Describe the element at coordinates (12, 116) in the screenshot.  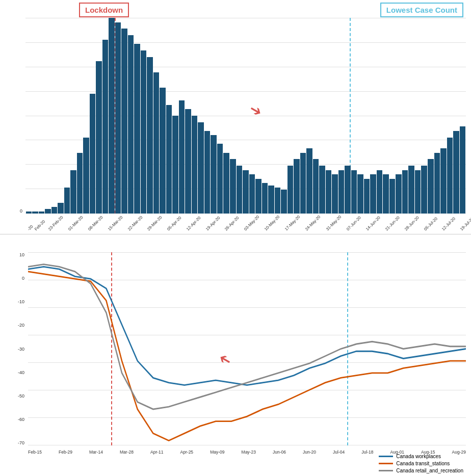
I see `y-axis-top: 0` at that location.